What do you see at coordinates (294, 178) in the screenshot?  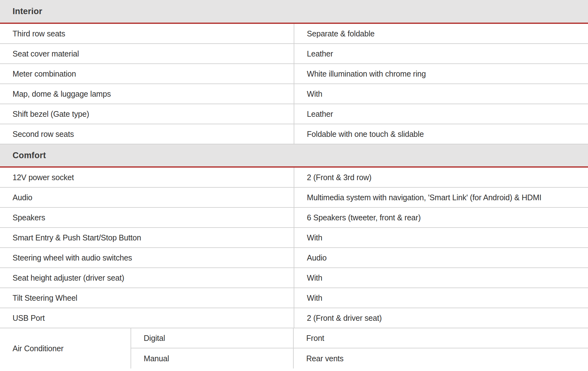 I see `table-row: 12V power socket 2 (Front & 3rd row)` at bounding box center [294, 178].